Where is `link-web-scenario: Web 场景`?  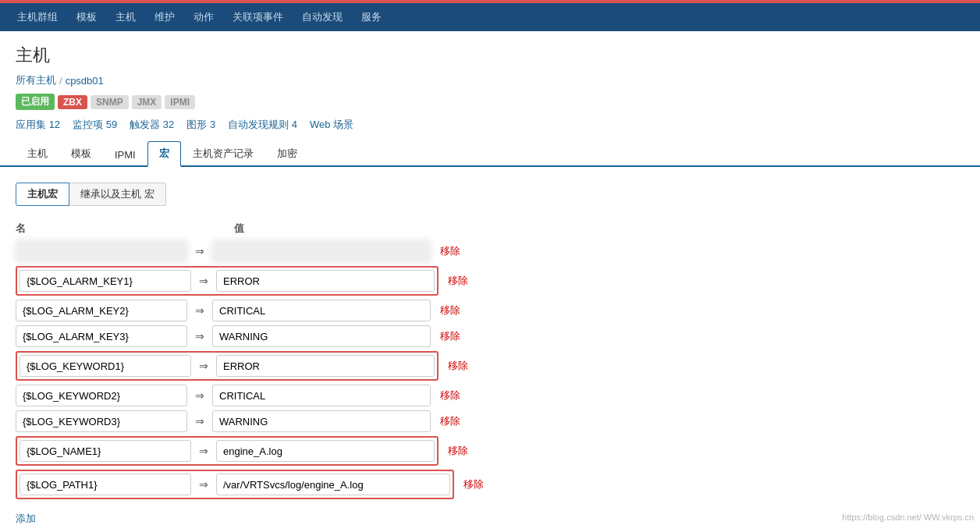 link-web-scenario: Web 场景 is located at coordinates (332, 125).